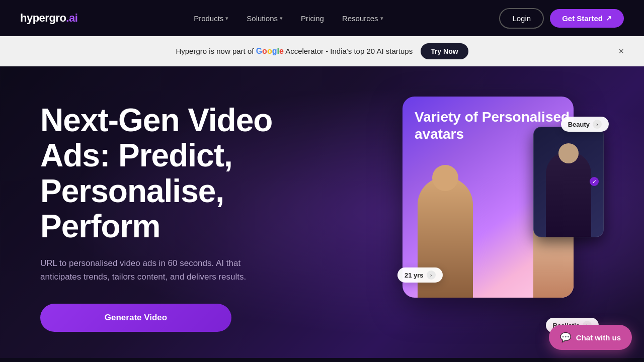  Describe the element at coordinates (322, 18) in the screenshot. I see `navbar: hypergro.ai Products ▾ Solutions ▾ Prici…` at that location.